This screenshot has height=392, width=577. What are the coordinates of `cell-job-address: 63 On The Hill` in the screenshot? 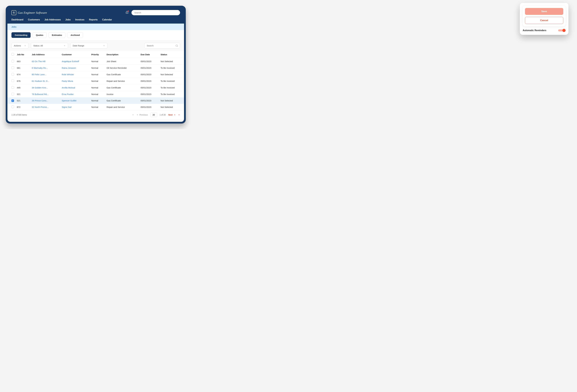 It's located at (39, 61).